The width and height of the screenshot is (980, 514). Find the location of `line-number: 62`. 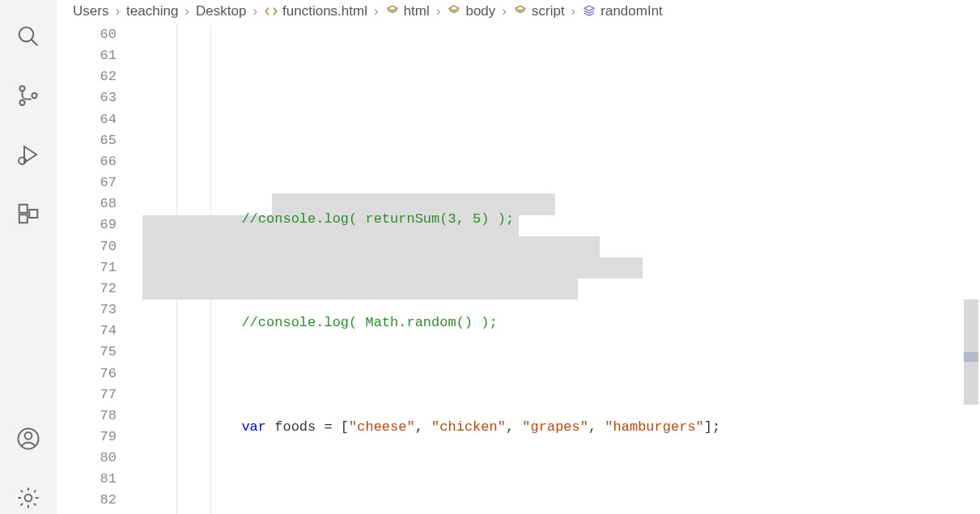

line-number: 62 is located at coordinates (87, 77).